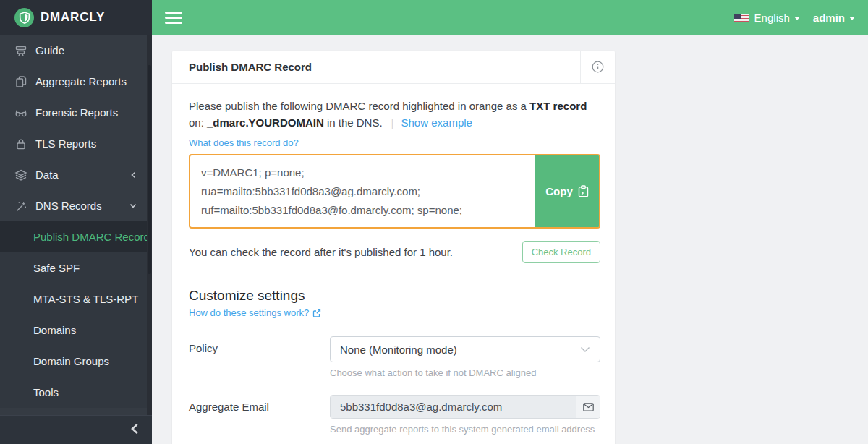 The height and width of the screenshot is (444, 868). I want to click on aggregate-email-label: Aggregate Email, so click(259, 415).